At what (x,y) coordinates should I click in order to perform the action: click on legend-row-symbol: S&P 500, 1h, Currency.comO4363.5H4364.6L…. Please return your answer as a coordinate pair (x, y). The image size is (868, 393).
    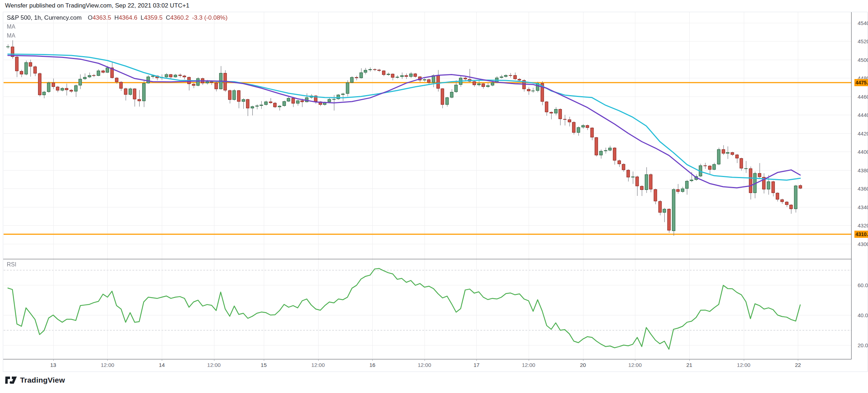
    Looking at the image, I should click on (117, 18).